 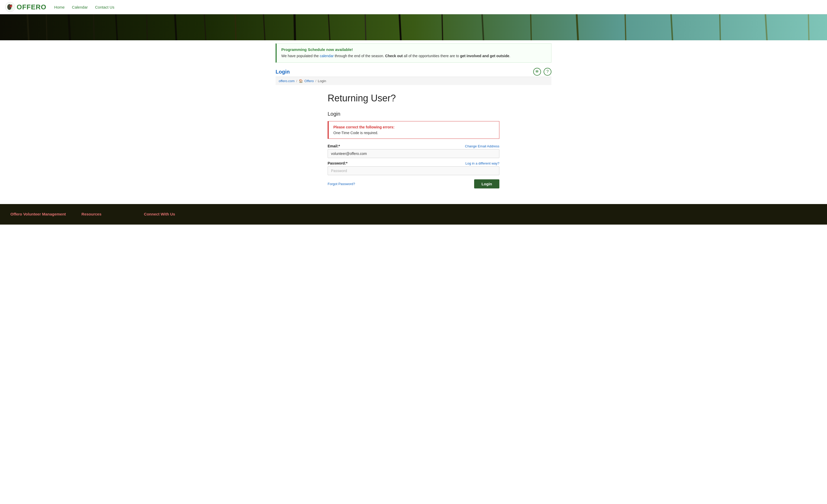 I want to click on password-label: Password:*, so click(x=338, y=163).